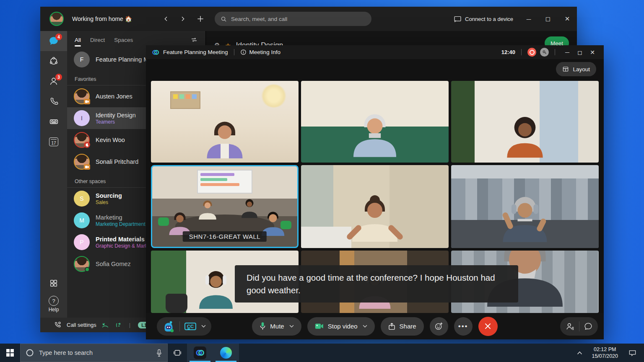 Image resolution: width=644 pixels, height=362 pixels. What do you see at coordinates (54, 174) in the screenshot?
I see `app-sidebar: 4 3 17 ?` at bounding box center [54, 174].